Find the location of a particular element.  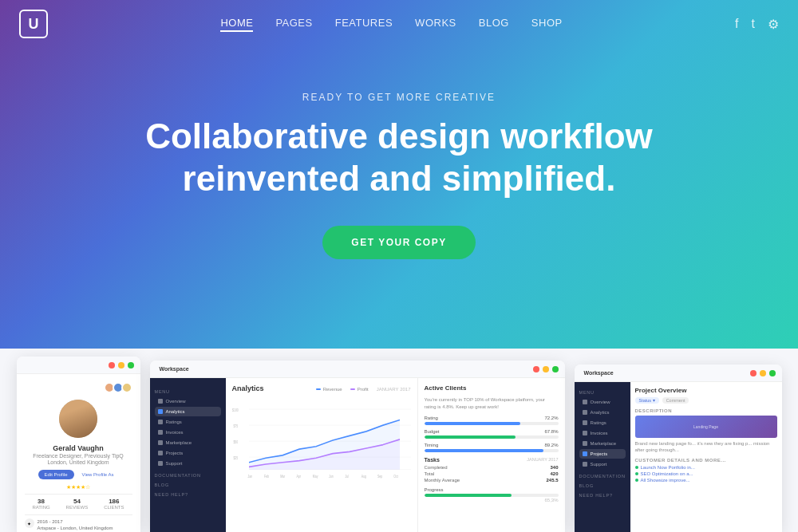

sidebar-item-analytics: Analytics is located at coordinates (188, 412).